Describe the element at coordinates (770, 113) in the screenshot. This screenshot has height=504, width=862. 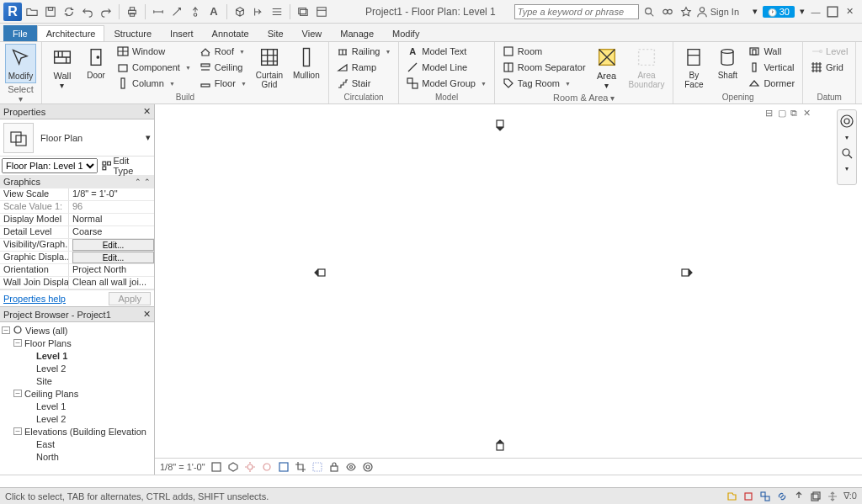
I see `view-min-icon: ⊟` at that location.